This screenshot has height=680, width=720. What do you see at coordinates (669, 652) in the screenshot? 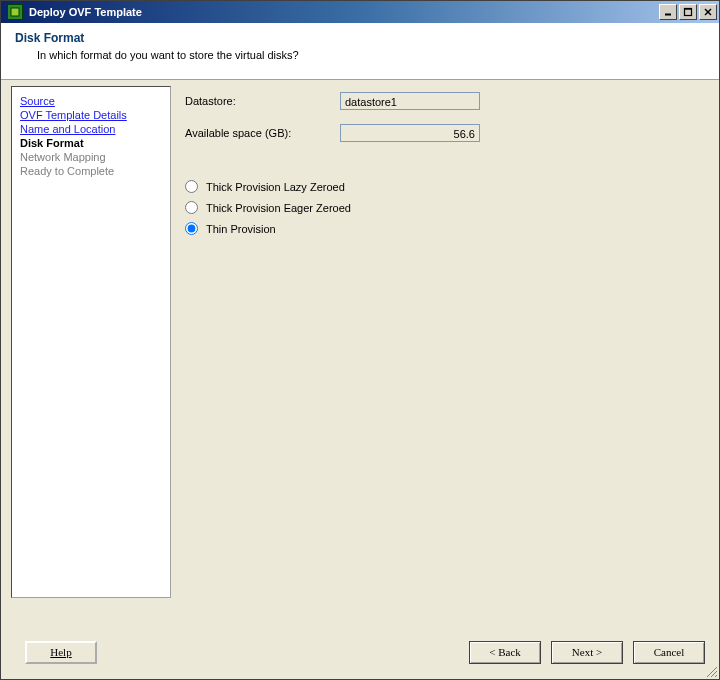
I see `cancel-button: Cancel` at bounding box center [669, 652].